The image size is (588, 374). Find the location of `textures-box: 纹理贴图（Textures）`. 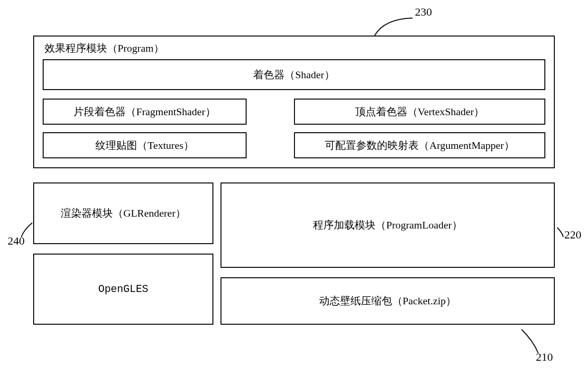

textures-box: 纹理贴图（Textures） is located at coordinates (145, 145).